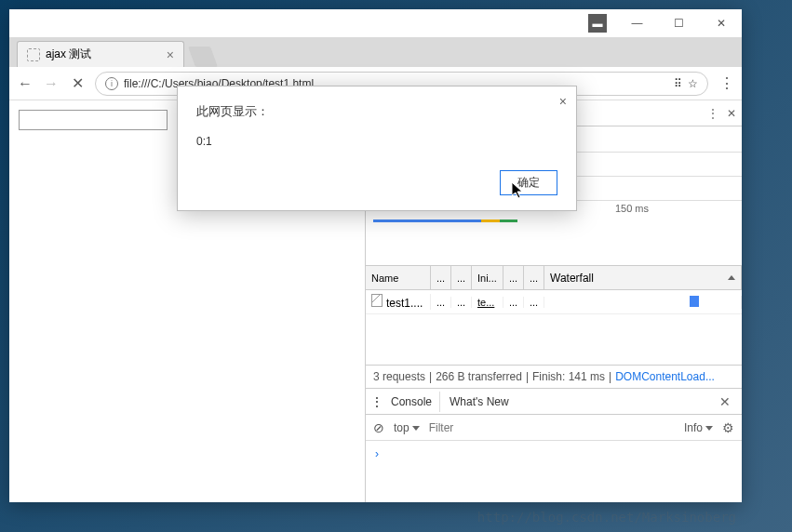  I want to click on col-initiator: Ini..., so click(488, 277).